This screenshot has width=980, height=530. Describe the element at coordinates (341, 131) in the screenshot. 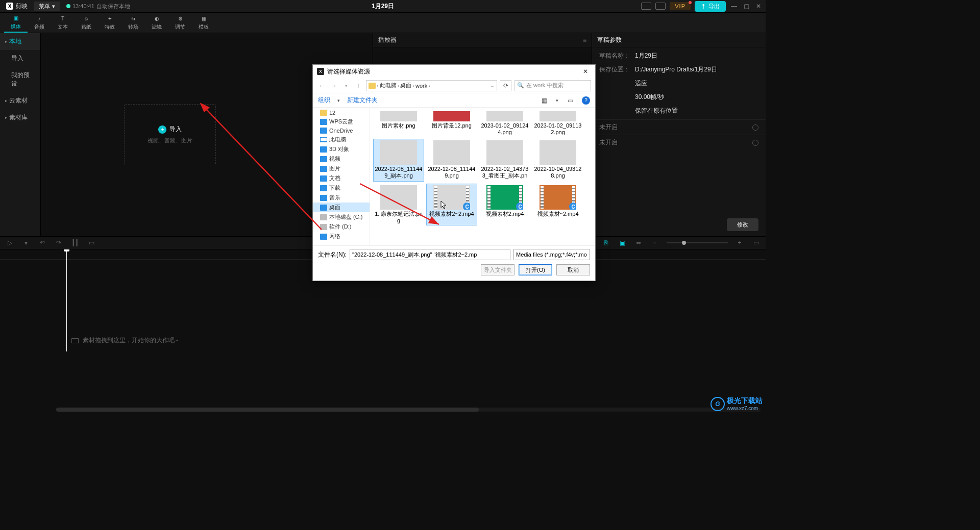

I see `tree-node-OneDrive: OneDrive` at that location.